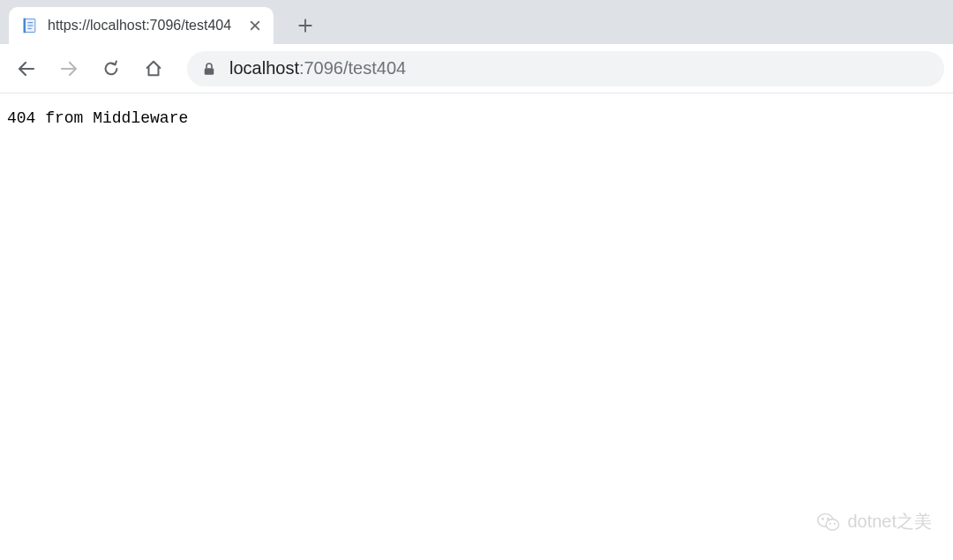 The image size is (953, 560). What do you see at coordinates (476, 69) in the screenshot?
I see `browser-toolbar: localhost:7096/test404` at bounding box center [476, 69].